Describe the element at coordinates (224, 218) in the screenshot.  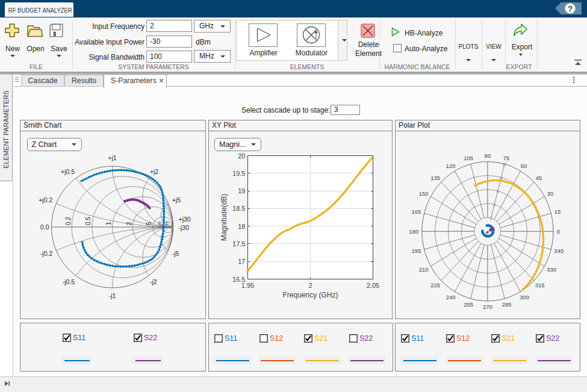
I see `svg-text: Magnitude(dB)` at that location.